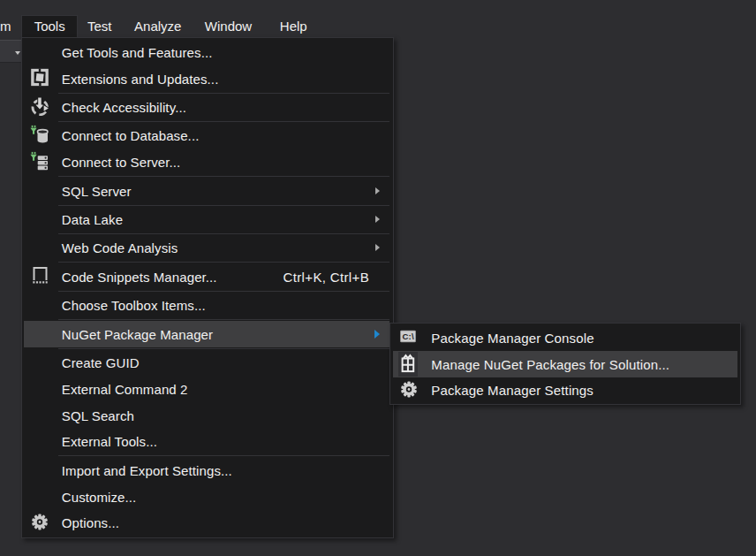 The width and height of the screenshot is (756, 556). I want to click on svg-text: C:\, so click(408, 336).